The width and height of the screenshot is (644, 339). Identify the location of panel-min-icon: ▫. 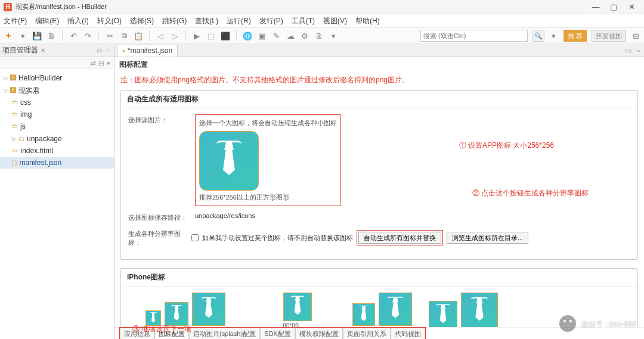
(107, 50).